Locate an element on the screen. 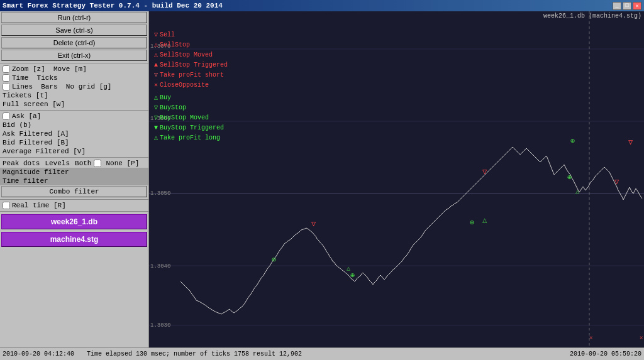 This screenshot has height=360, width=644. save-button: Save (ctrl-s) is located at coordinates (74, 30).